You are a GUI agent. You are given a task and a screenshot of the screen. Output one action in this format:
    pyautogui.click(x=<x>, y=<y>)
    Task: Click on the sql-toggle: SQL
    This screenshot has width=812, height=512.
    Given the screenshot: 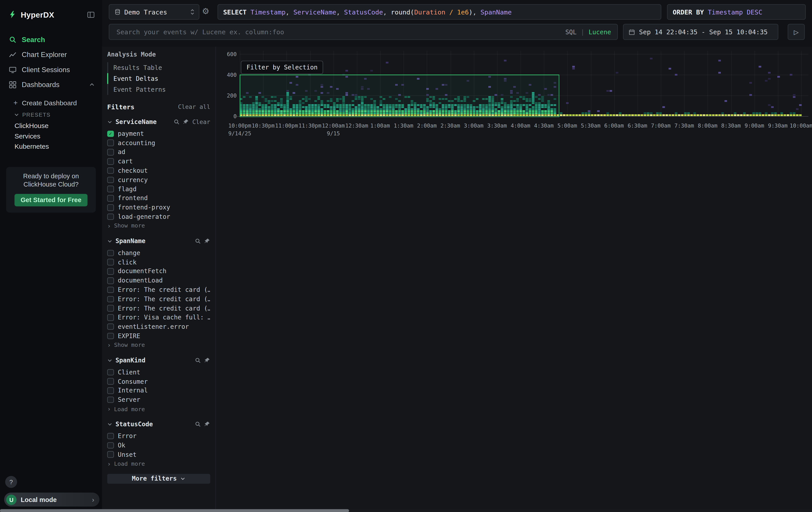 What is the action you would take?
    pyautogui.click(x=571, y=32)
    